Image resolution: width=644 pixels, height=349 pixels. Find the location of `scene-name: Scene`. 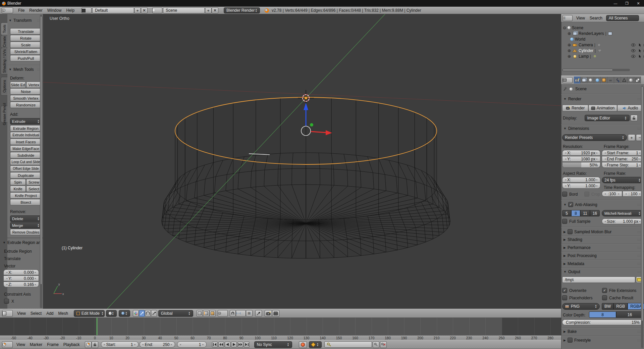

scene-name: Scene is located at coordinates (184, 10).